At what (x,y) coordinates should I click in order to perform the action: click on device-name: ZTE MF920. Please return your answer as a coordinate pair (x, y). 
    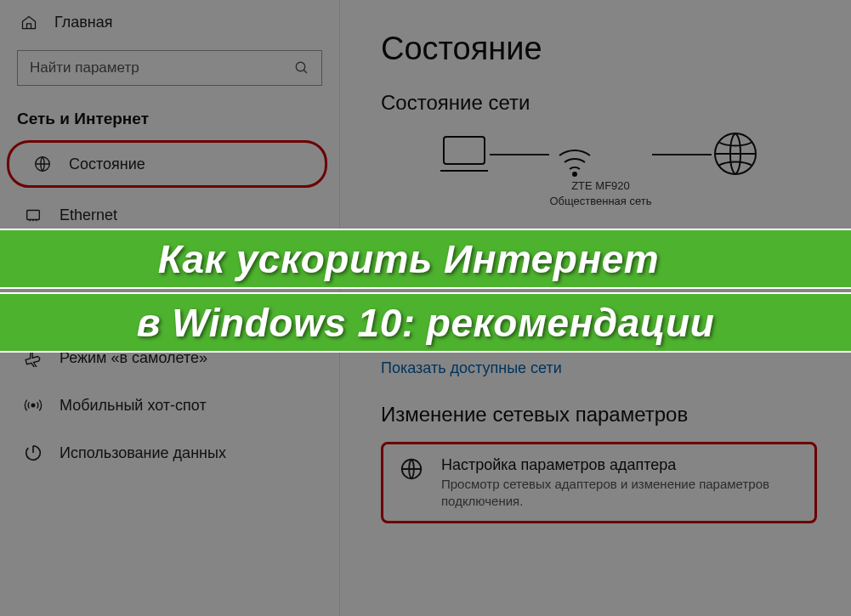
    Looking at the image, I should click on (600, 186).